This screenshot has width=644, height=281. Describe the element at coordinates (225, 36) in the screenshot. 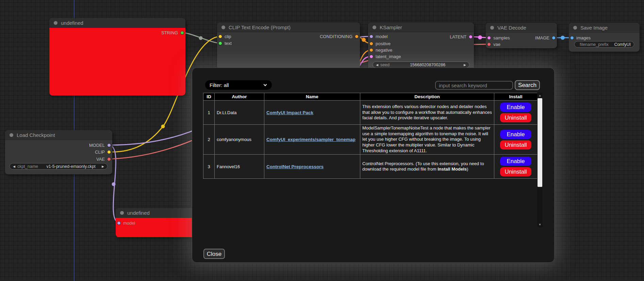

I see `input-clip: clip` at that location.